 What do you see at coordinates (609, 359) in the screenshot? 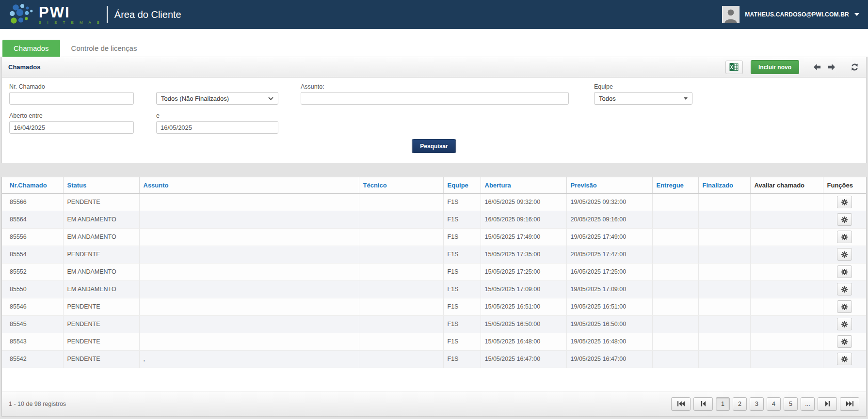
I see `cell-previsao: 19/05/2025 16:47:00` at bounding box center [609, 359].